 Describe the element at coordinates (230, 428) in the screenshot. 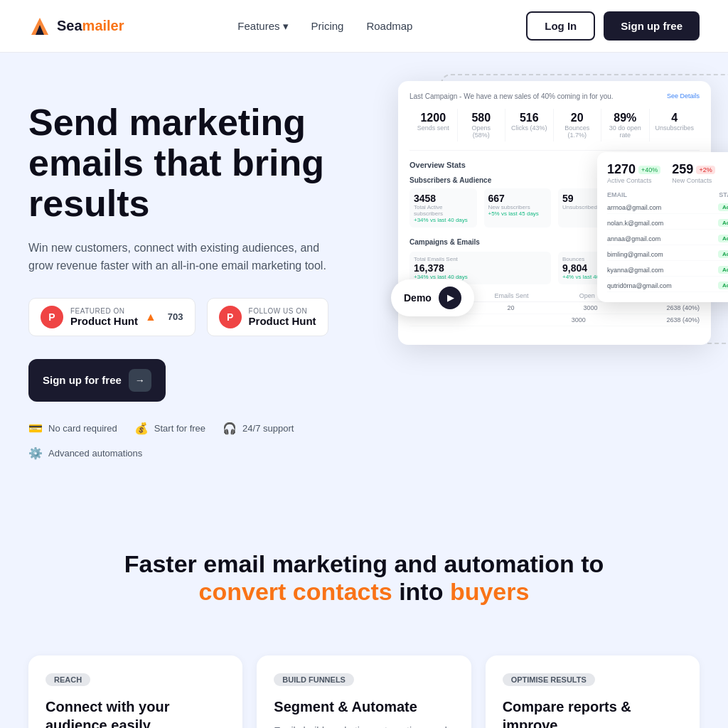

I see `support-icon: 🎧` at that location.